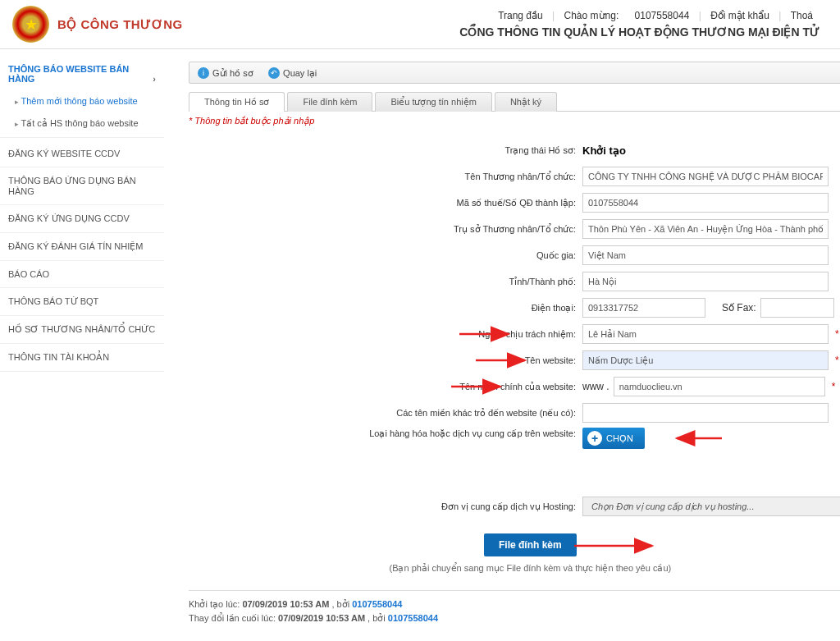  What do you see at coordinates (82, 302) in the screenshot?
I see `sidebar-item-admin-notice: THÔNG BÁO TỪ BQT` at bounding box center [82, 302].